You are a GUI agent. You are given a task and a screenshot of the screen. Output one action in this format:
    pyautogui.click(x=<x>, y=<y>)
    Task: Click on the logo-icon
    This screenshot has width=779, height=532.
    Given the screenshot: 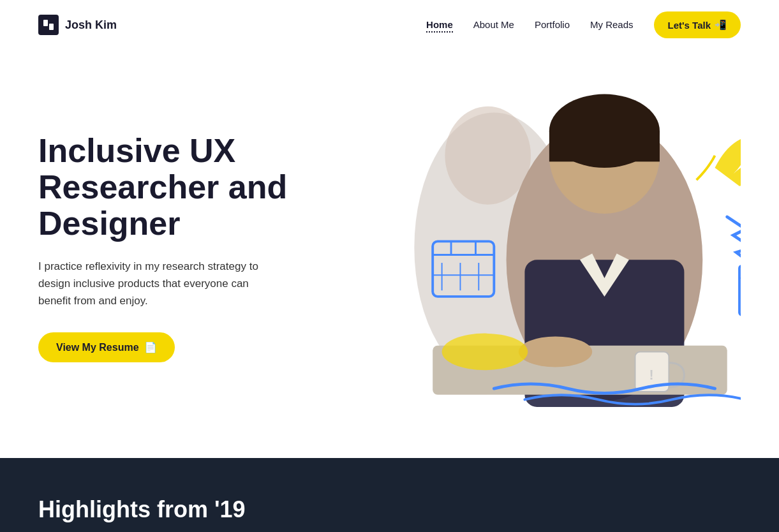 What is the action you would take?
    pyautogui.click(x=48, y=25)
    